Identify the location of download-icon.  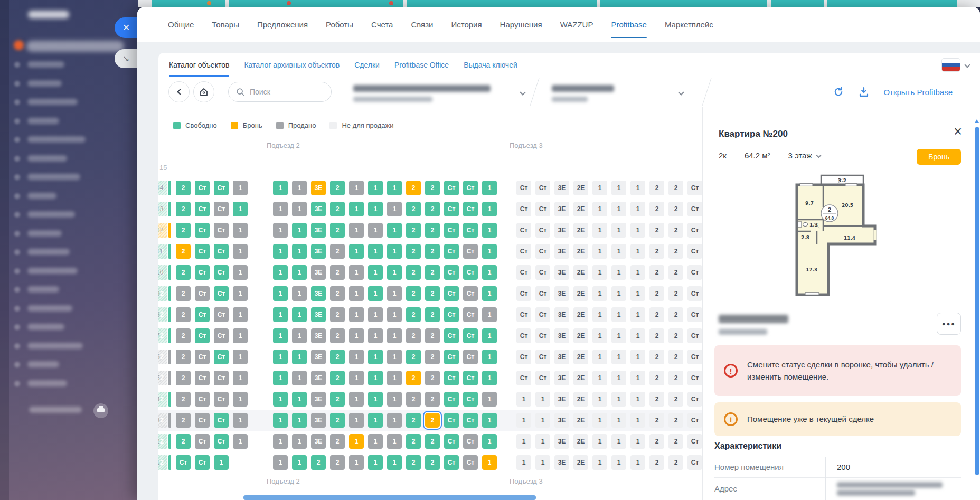
(864, 92).